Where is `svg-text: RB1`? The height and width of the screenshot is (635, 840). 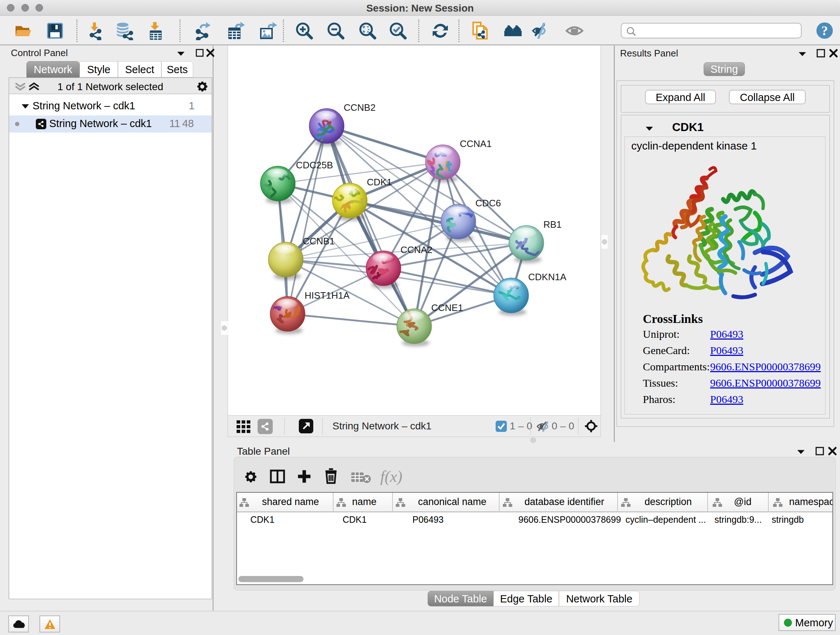 svg-text: RB1 is located at coordinates (553, 224).